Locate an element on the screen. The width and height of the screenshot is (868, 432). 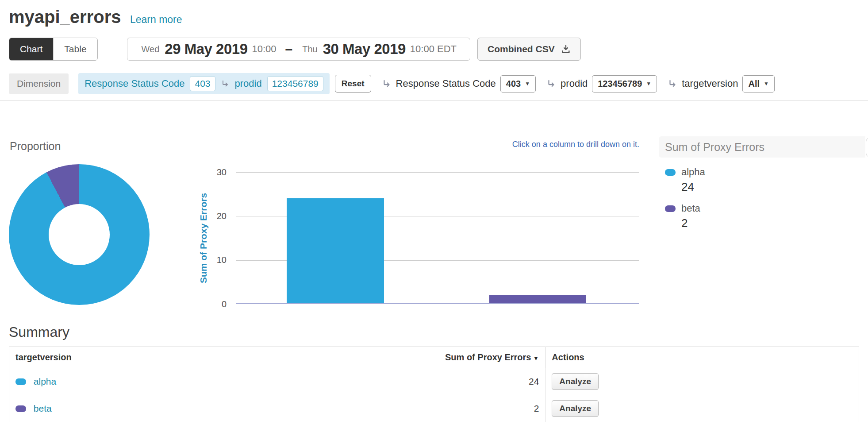
bar-alpha is located at coordinates (335, 251).